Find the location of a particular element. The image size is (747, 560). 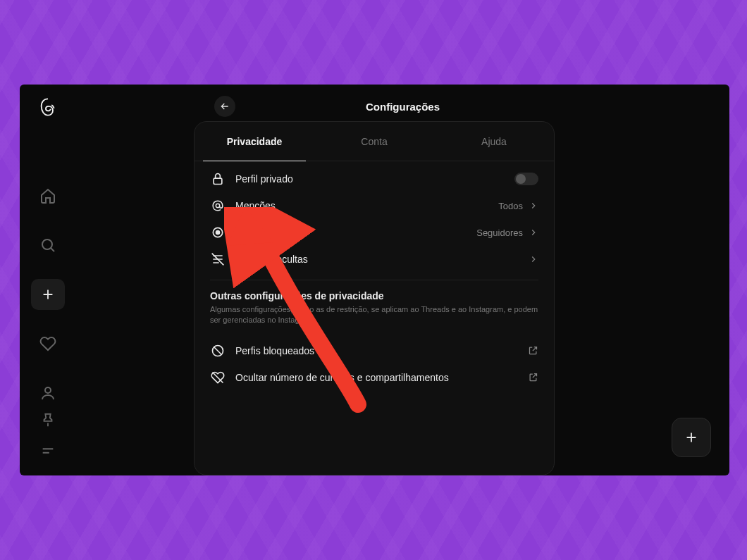

header: Configurações is located at coordinates (403, 106).